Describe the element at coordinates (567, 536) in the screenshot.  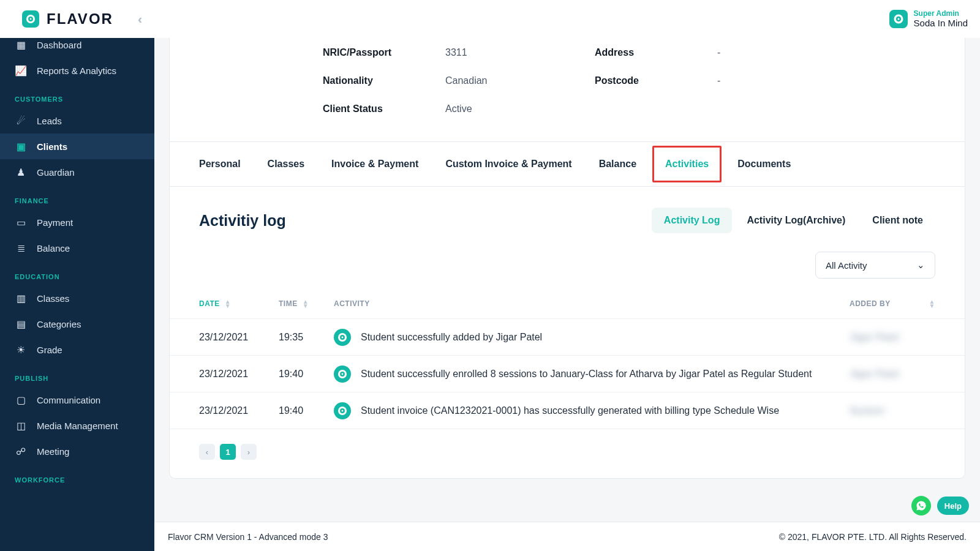
I see `footer: Flavor CRM Version 1 - Advanced mode 3 ©…` at that location.